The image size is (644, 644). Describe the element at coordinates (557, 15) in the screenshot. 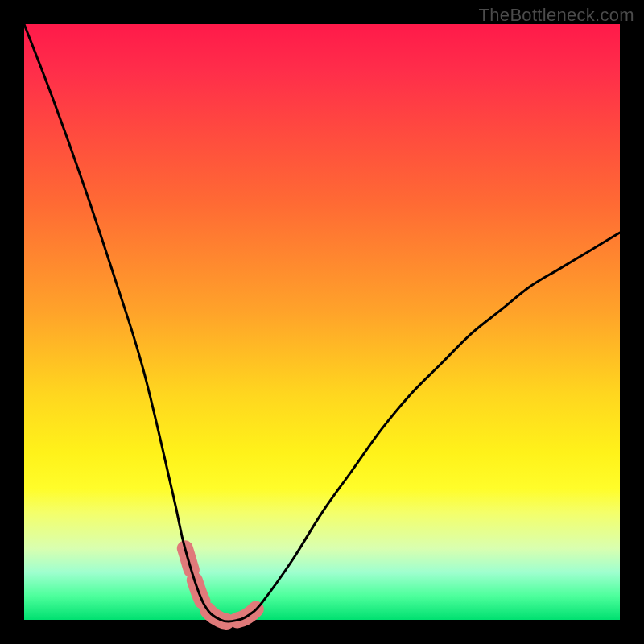

I see `watermark-text: TheBottleneck.com` at that location.